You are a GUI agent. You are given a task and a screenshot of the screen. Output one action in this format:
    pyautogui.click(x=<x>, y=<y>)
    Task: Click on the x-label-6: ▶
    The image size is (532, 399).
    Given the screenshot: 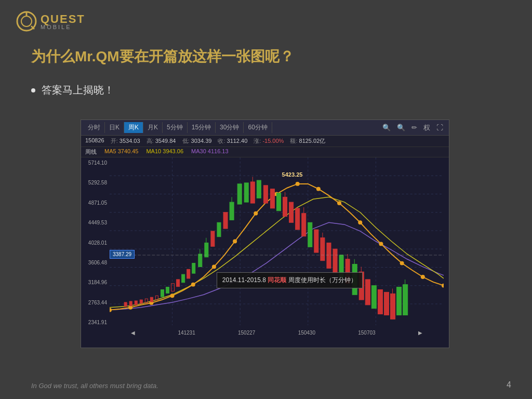 What is the action you would take?
    pyautogui.click(x=420, y=332)
    